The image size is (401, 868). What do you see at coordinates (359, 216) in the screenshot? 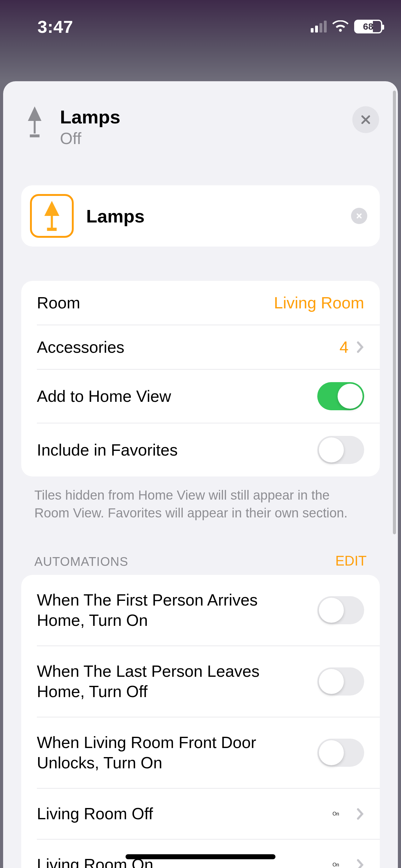
I see `clear-name-button` at bounding box center [359, 216].